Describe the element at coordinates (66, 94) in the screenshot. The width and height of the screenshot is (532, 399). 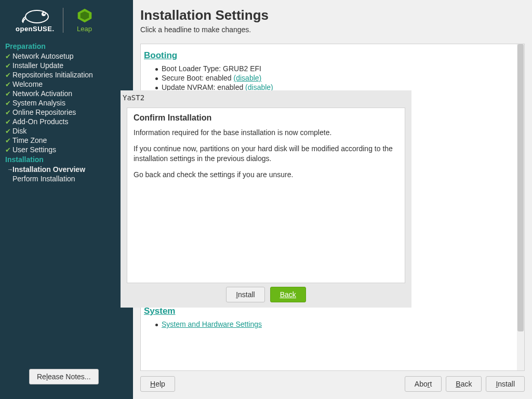
I see `nav-item-network-activation: ✔Network Activation` at that location.